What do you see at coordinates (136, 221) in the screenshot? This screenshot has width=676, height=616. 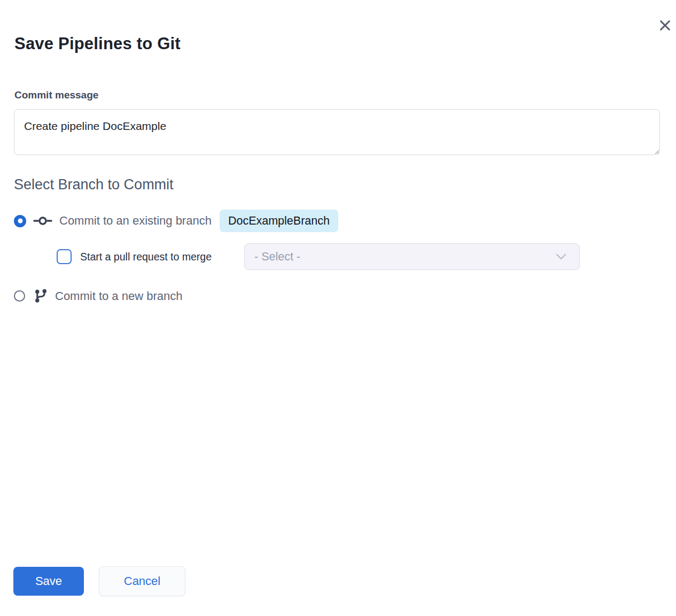 I see `existing-branch-label: Commit to an existing branch` at bounding box center [136, 221].